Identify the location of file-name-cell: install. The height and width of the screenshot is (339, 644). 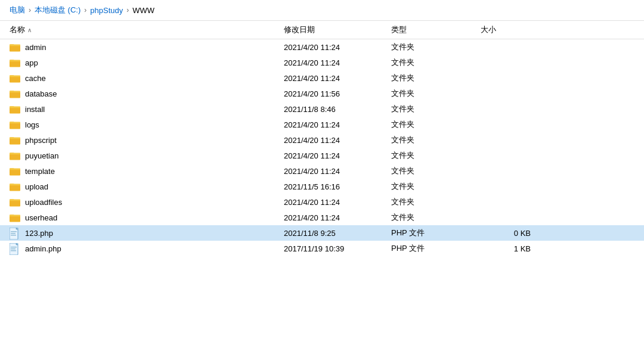
(147, 109).